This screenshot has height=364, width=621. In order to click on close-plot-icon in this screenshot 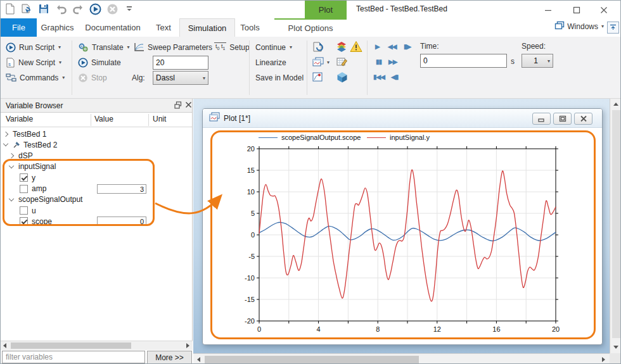, I will do `click(583, 119)`.